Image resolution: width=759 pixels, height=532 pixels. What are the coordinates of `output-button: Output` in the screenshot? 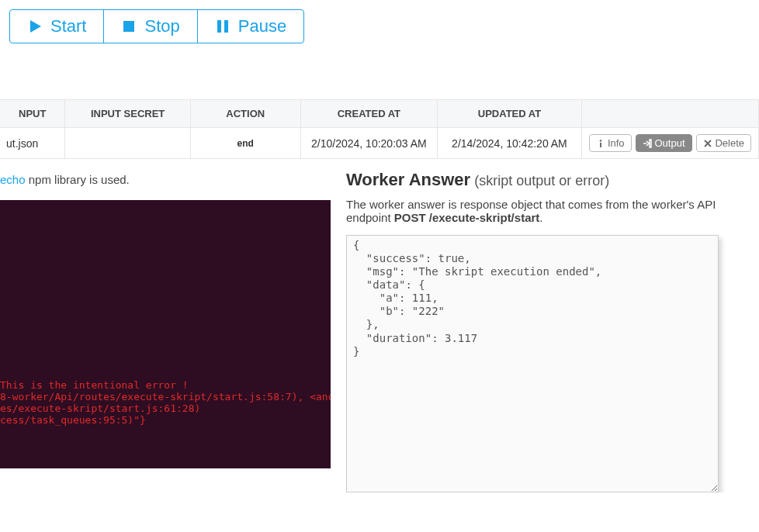 It's located at (664, 143).